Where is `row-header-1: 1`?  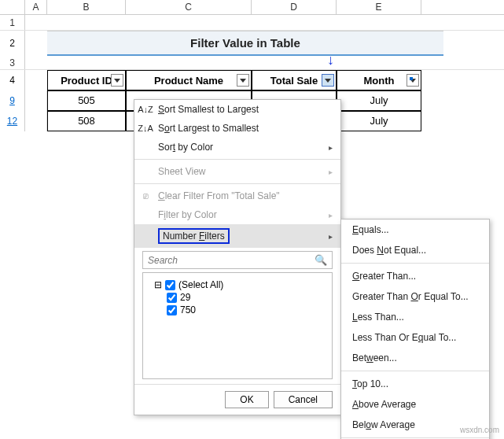 row-header-1: 1 is located at coordinates (13, 22).